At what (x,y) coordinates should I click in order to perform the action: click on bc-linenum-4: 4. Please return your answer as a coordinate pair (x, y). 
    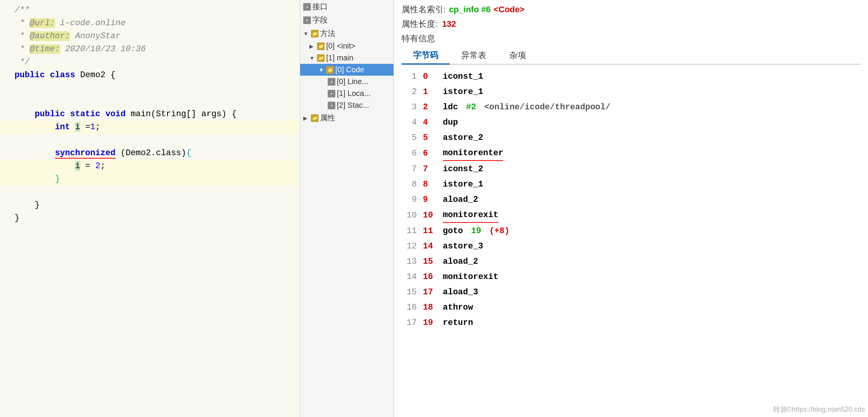
    Looking at the image, I should click on (409, 123).